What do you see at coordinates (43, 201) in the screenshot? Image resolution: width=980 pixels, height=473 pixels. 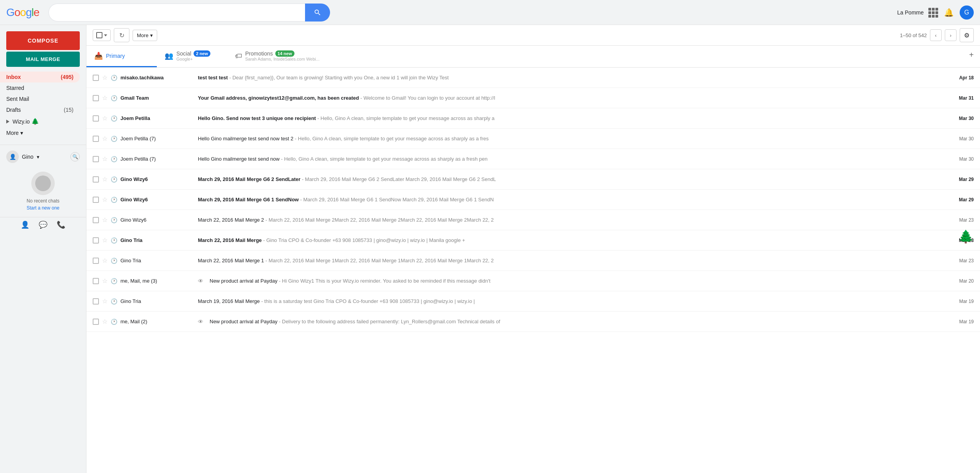 I see `no-recent-chats: No recent chats` at bounding box center [43, 201].